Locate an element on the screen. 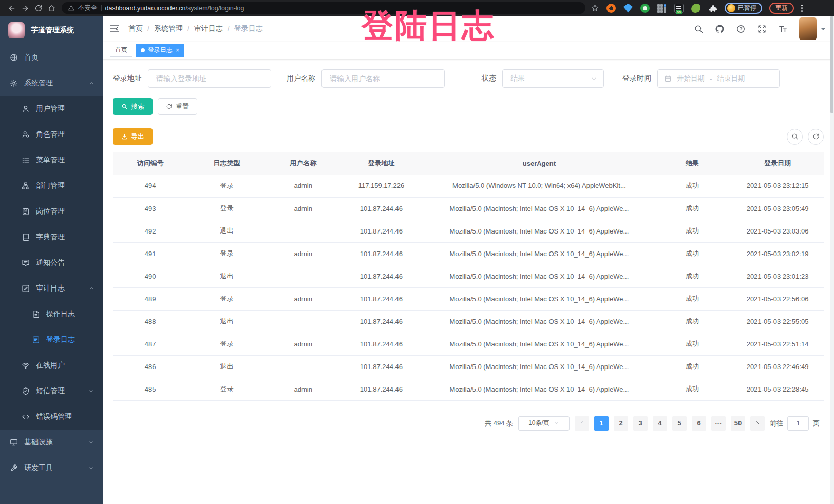  sidebar-item-label: 通知公告 is located at coordinates (50, 263).